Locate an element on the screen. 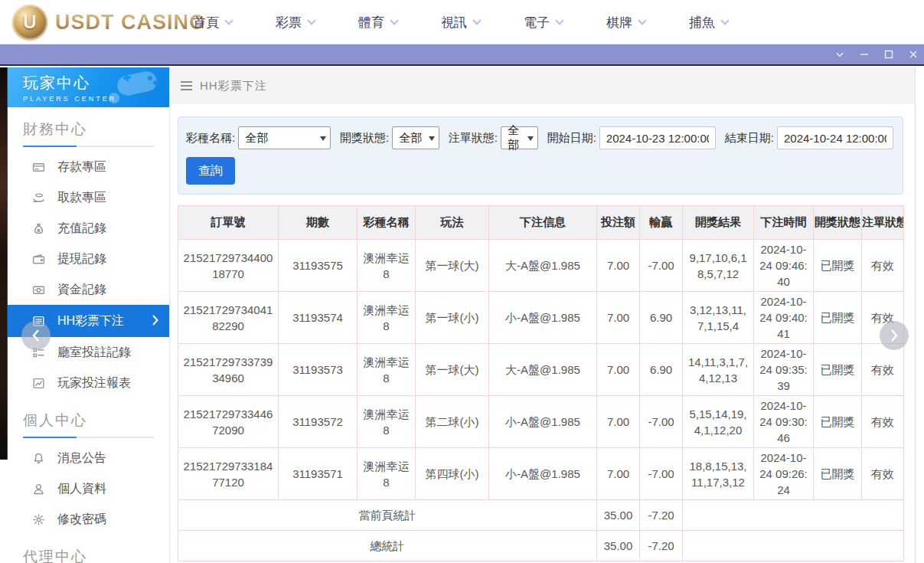  table-cell: 18,8,15,13,11,17,3,12 is located at coordinates (718, 474).